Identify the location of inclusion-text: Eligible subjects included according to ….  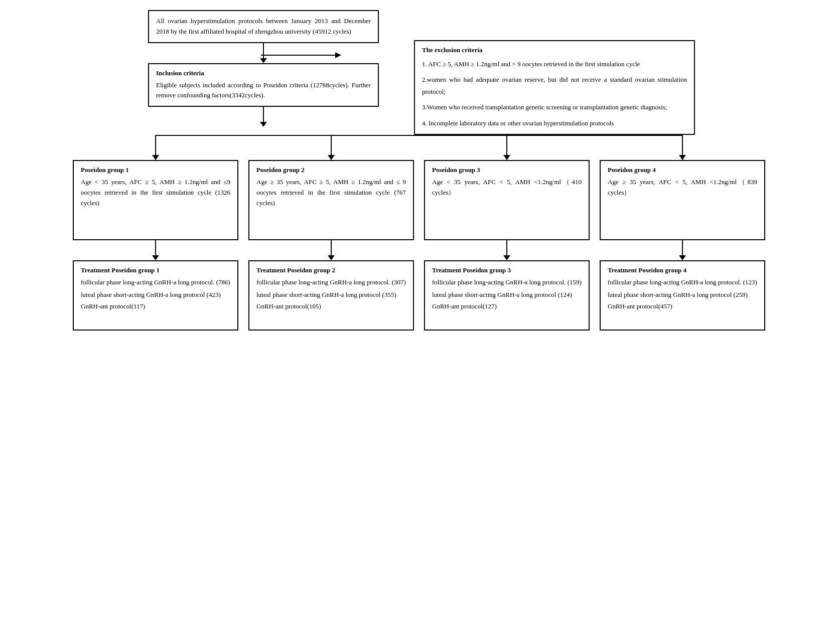
(263, 91).